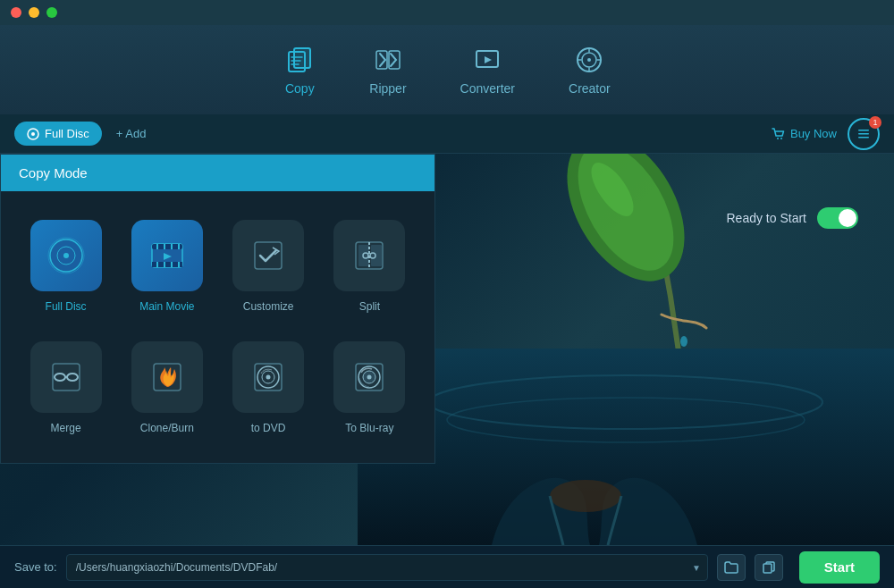 The height and width of the screenshot is (588, 894). What do you see at coordinates (864, 134) in the screenshot?
I see `menu-icon` at bounding box center [864, 134].